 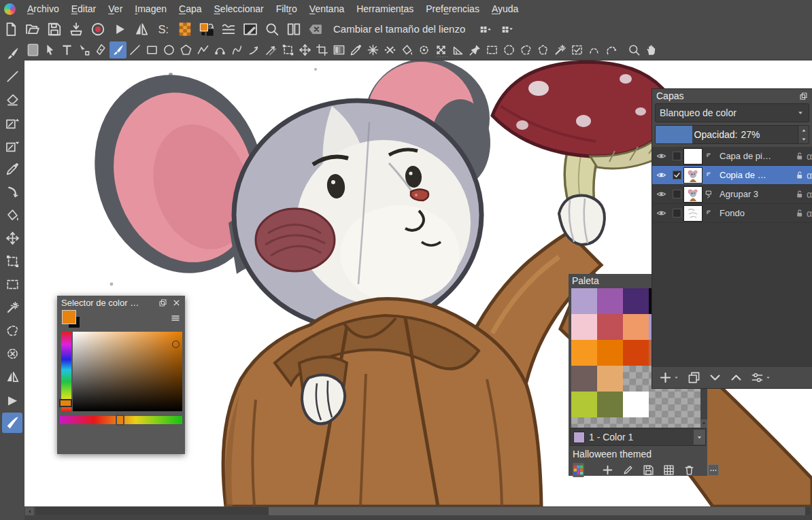 What do you see at coordinates (732, 96) in the screenshot?
I see `layers-titlebar: Capas` at bounding box center [732, 96].